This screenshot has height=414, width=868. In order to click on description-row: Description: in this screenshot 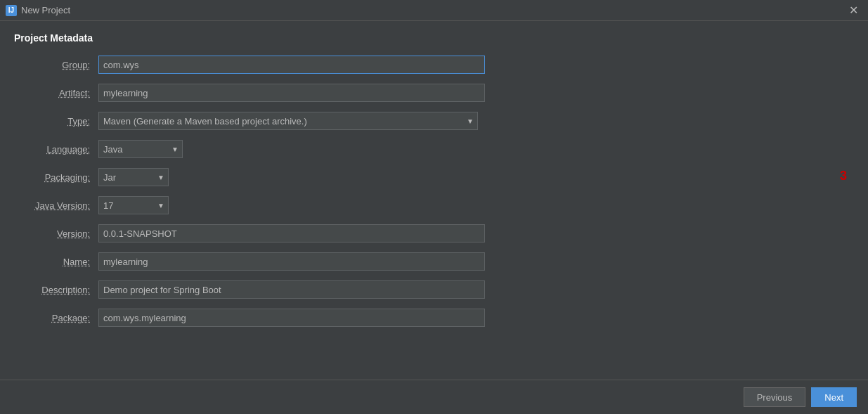, I will do `click(434, 290)`.